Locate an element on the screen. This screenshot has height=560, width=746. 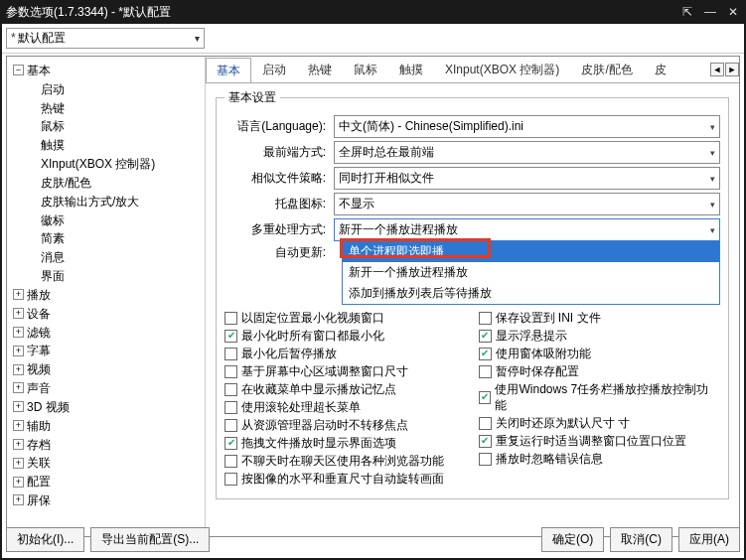
tree-node: 存档 is located at coordinates (39, 444).